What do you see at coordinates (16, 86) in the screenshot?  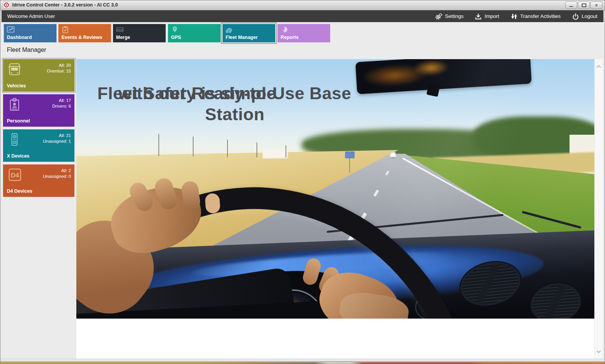 I see `vehicles-card-label: Vehicles` at bounding box center [16, 86].